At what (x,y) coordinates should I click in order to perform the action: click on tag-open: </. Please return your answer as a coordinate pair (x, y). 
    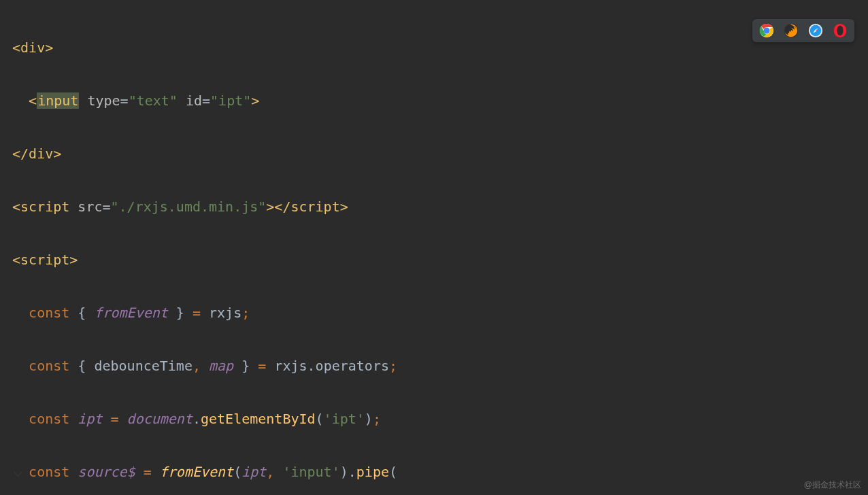
    Looking at the image, I should click on (282, 207).